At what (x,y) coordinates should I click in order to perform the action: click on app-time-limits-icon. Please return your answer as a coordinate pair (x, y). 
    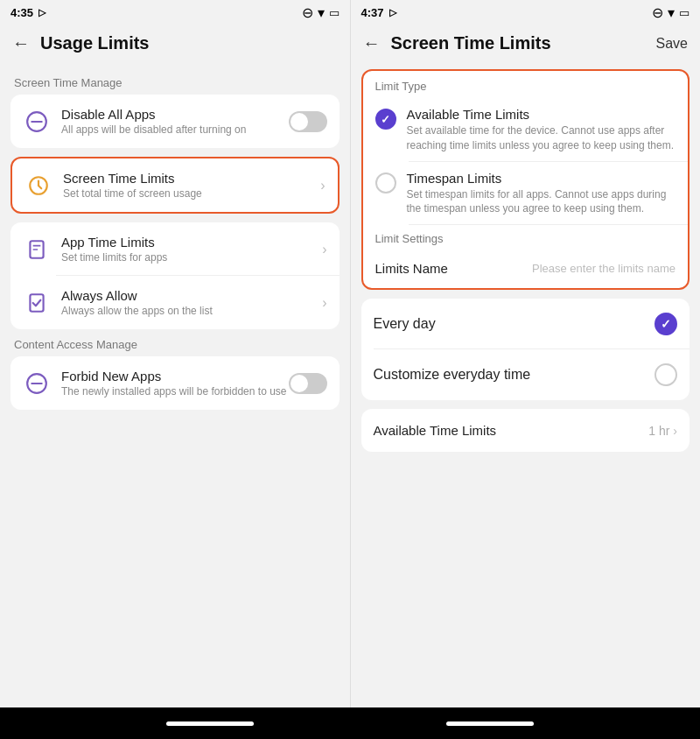
    Looking at the image, I should click on (37, 250).